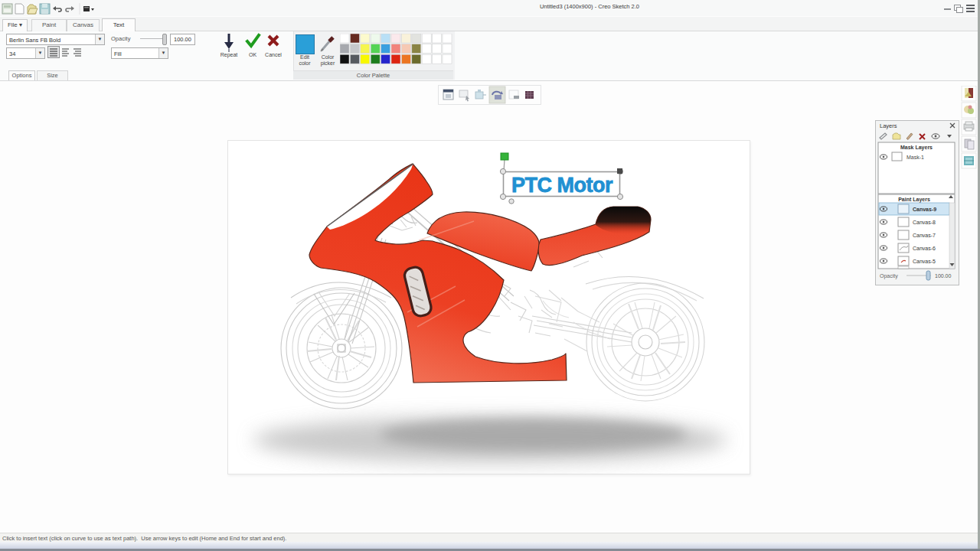 This screenshot has height=551, width=980. I want to click on svg-text: Canvas-5, so click(924, 262).